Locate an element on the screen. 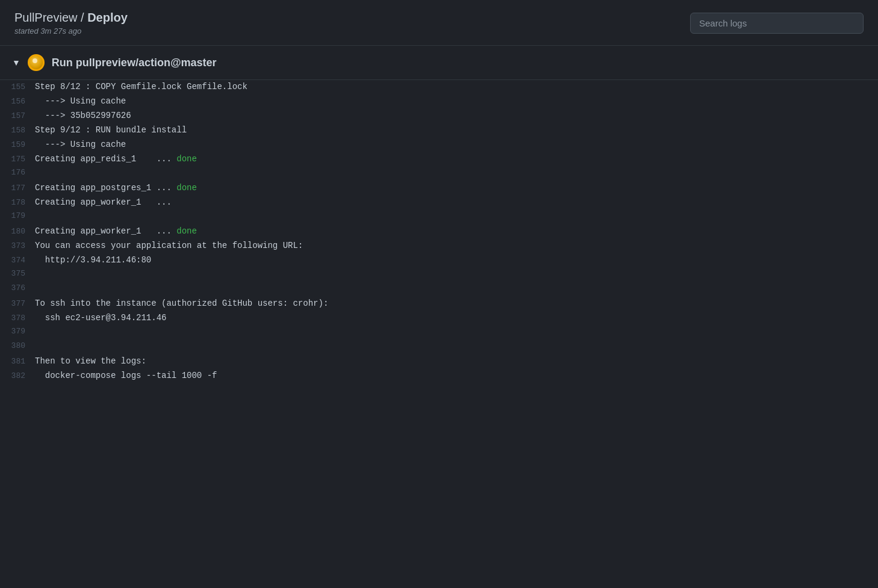 The image size is (878, 588). line-number: 176 is located at coordinates (20, 173).